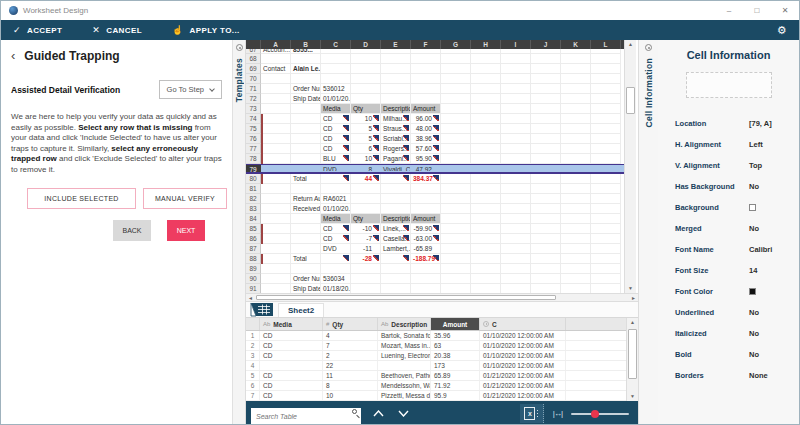 This screenshot has height=425, width=800. What do you see at coordinates (456, 229) in the screenshot?
I see `grid-cell-G85` at bounding box center [456, 229].